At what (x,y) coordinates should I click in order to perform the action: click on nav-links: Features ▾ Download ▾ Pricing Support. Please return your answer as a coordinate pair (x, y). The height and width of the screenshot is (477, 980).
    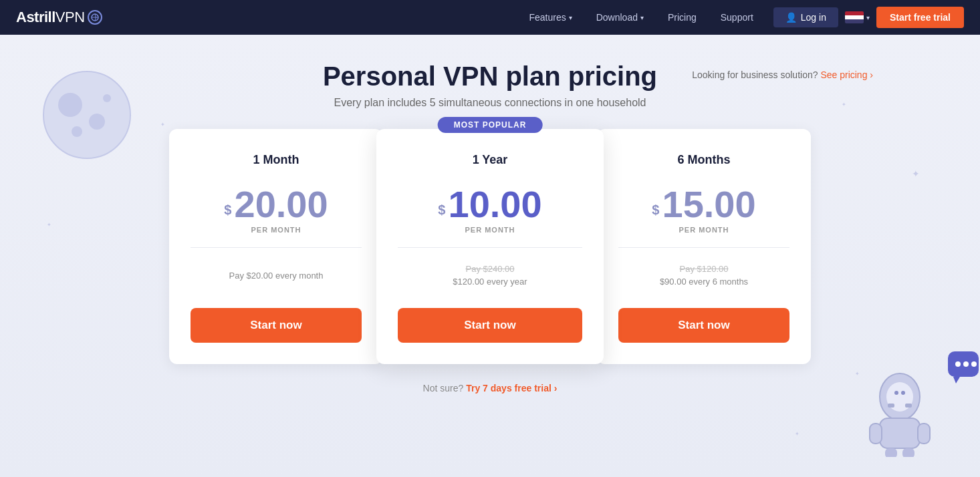
    Looking at the image, I should click on (640, 17).